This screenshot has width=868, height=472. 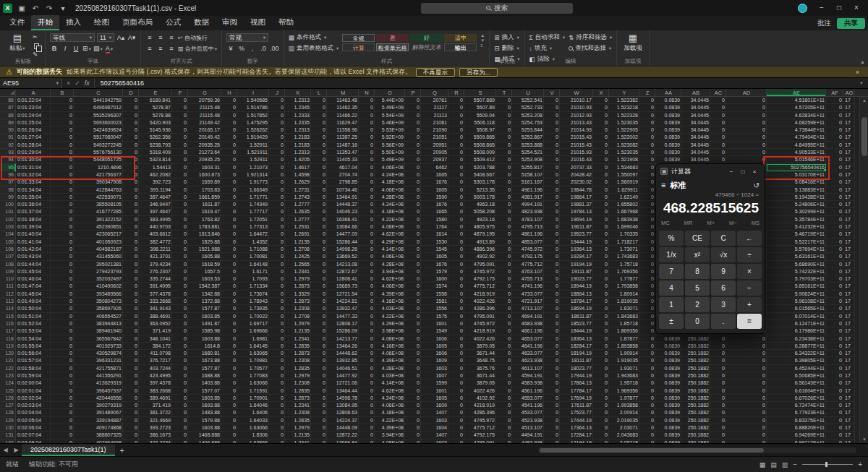 I want to click on cell-E109: 276.2307, so click(x=156, y=272).